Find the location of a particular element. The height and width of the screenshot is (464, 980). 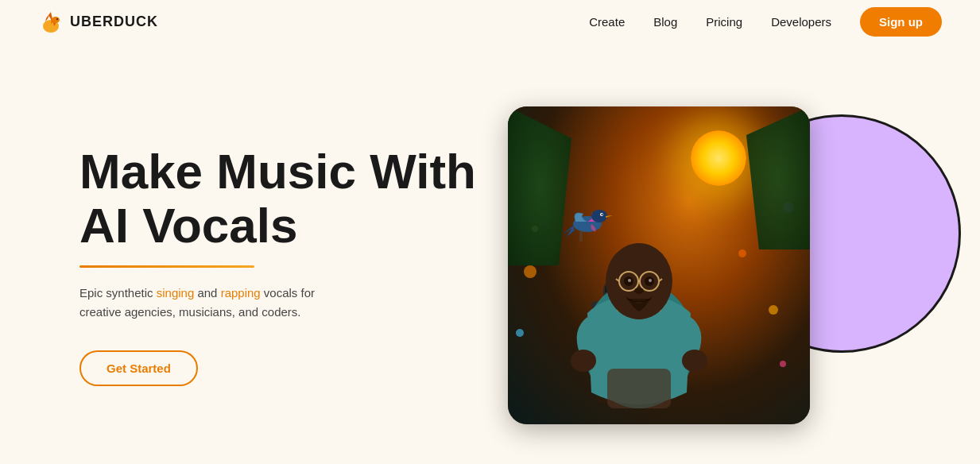

nav-link-create: Create is located at coordinates (607, 22).